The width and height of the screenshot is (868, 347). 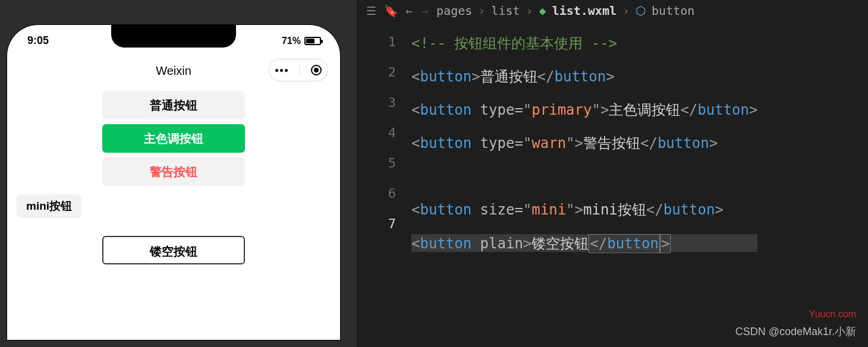 What do you see at coordinates (376, 102) in the screenshot?
I see `line-number: 3` at bounding box center [376, 102].